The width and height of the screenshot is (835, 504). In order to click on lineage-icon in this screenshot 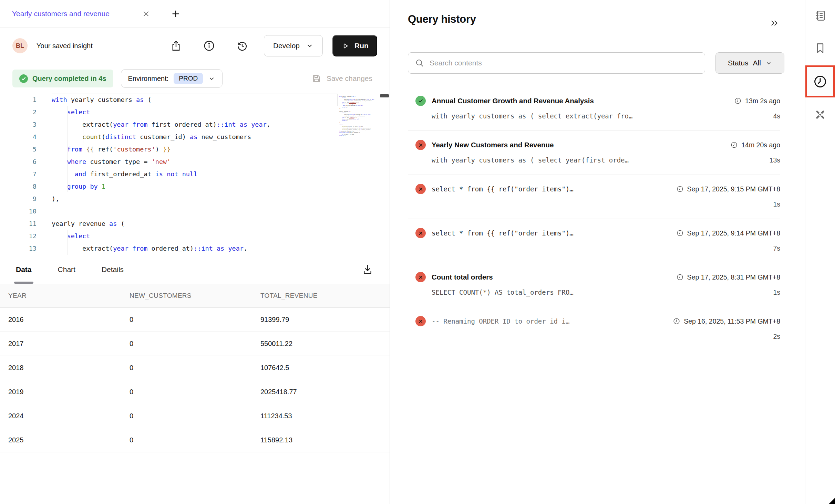, I will do `click(820, 115)`.